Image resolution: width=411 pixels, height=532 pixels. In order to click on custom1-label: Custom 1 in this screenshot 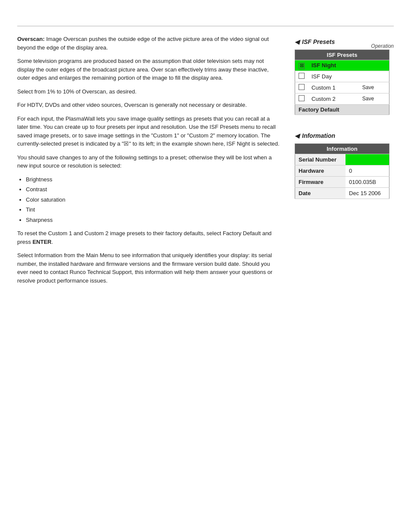, I will do `click(333, 87)`.